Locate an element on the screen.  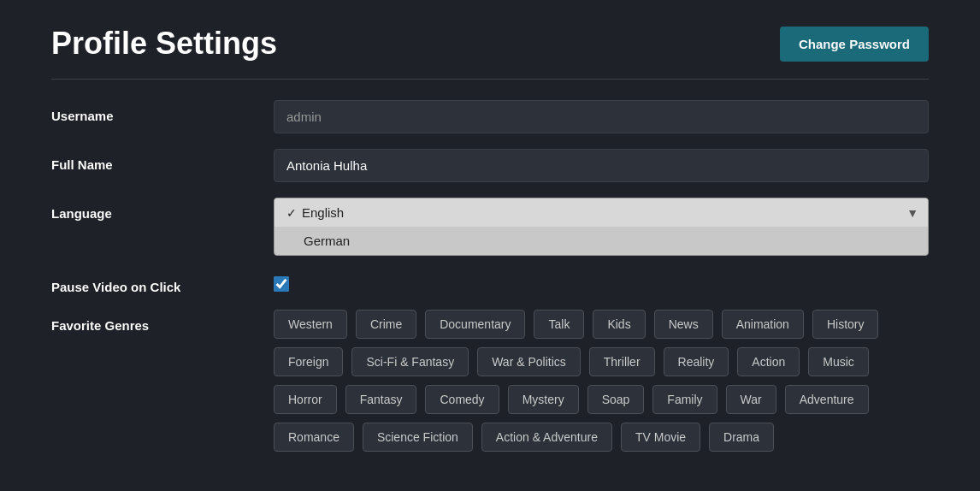
username-control is located at coordinates (601, 116).